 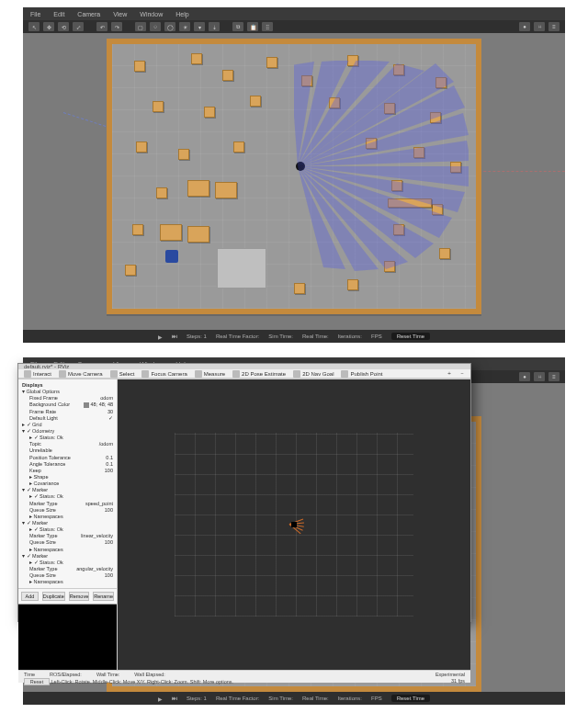 What do you see at coordinates (35, 524) in the screenshot?
I see `display-marker-2: ▾ ✓ Marker` at bounding box center [35, 524].